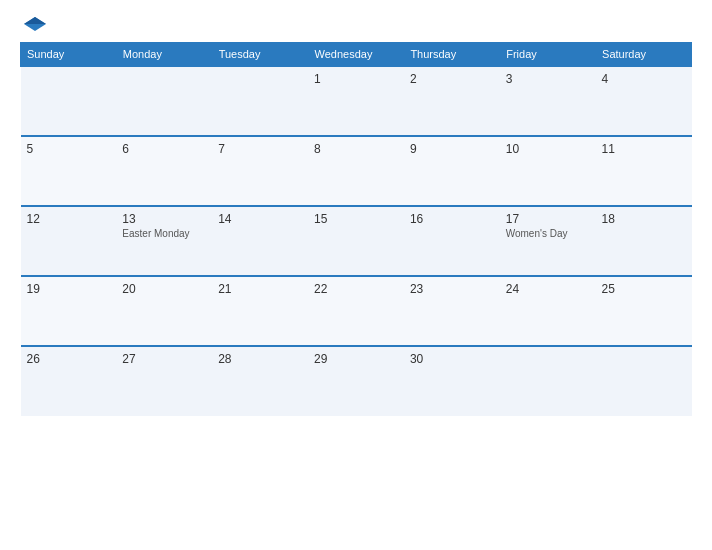 This screenshot has width=712, height=550. Describe the element at coordinates (35, 24) in the screenshot. I see `logo-icon` at that location.